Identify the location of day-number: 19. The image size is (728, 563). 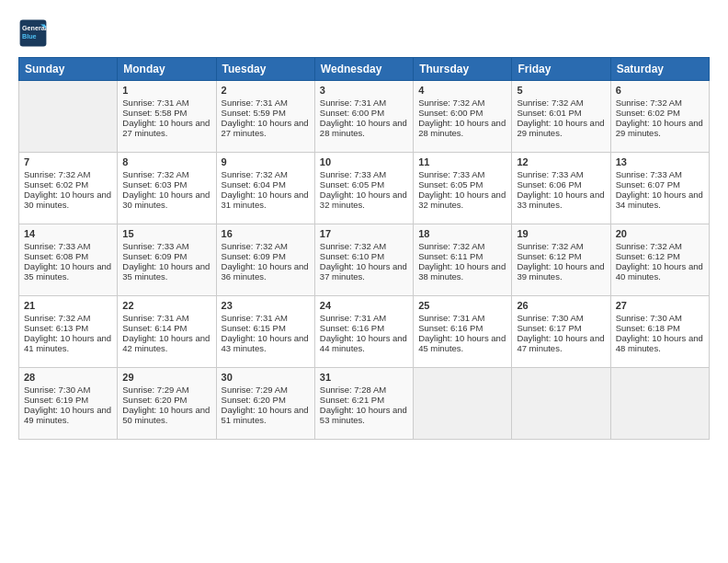
(561, 234).